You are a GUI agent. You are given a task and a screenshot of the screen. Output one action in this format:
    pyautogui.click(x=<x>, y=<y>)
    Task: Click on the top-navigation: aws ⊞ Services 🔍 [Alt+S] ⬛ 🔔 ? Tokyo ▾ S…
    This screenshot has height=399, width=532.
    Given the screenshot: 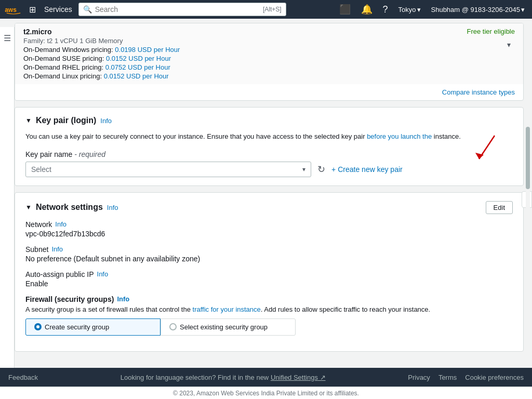 What is the action you would take?
    pyautogui.click(x=266, y=9)
    